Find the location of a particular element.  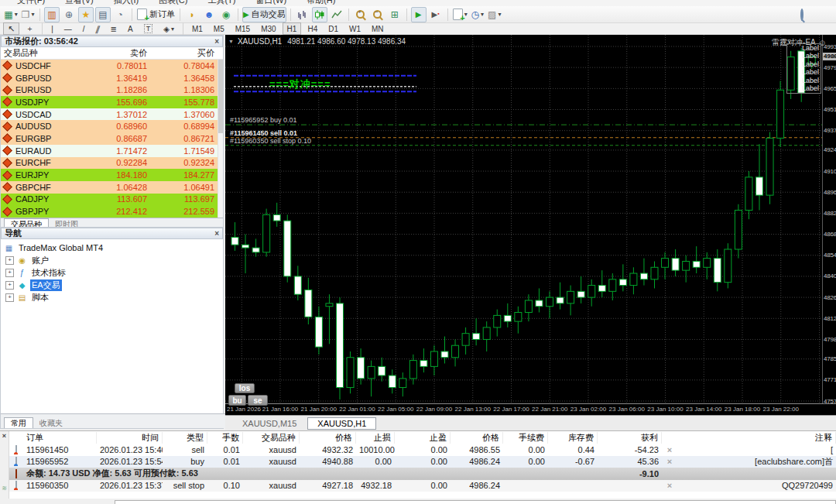

hline-button: — is located at coordinates (68, 29).